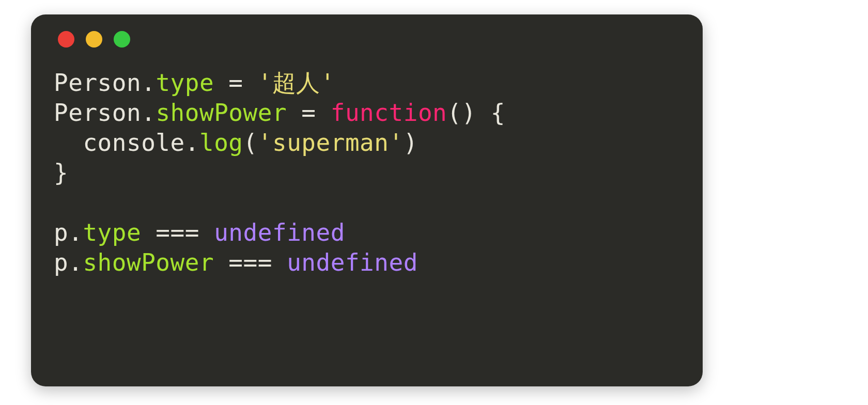  I want to click on code-line: p.showPower === undefined, so click(367, 263).